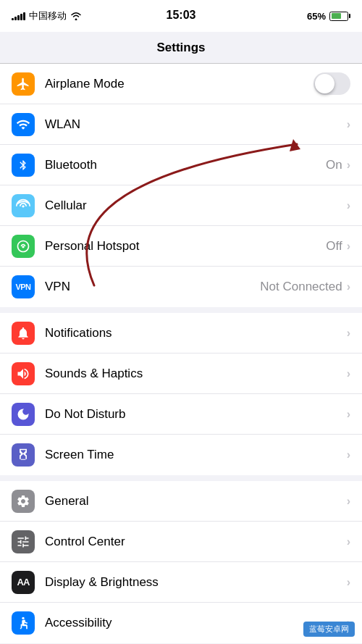 The width and height of the screenshot is (362, 644). What do you see at coordinates (23, 84) in the screenshot?
I see `airplane-mode-icon` at bounding box center [23, 84].